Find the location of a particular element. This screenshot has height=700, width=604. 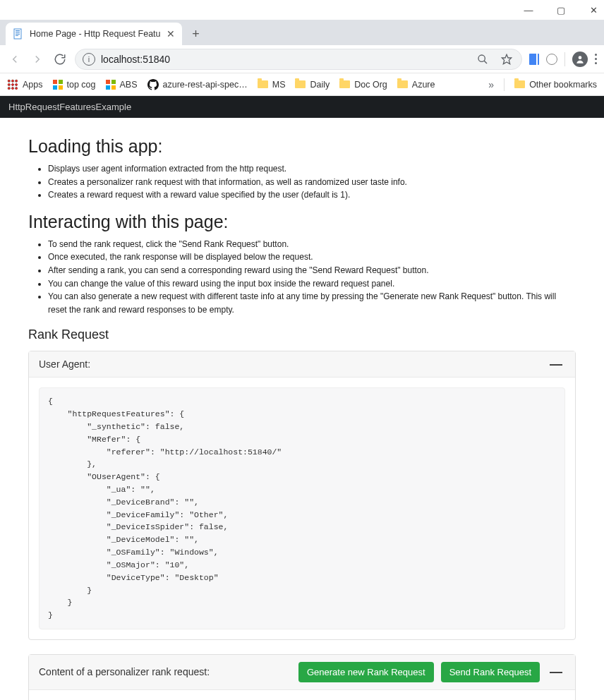

browser-menu-button is located at coordinates (596, 59).